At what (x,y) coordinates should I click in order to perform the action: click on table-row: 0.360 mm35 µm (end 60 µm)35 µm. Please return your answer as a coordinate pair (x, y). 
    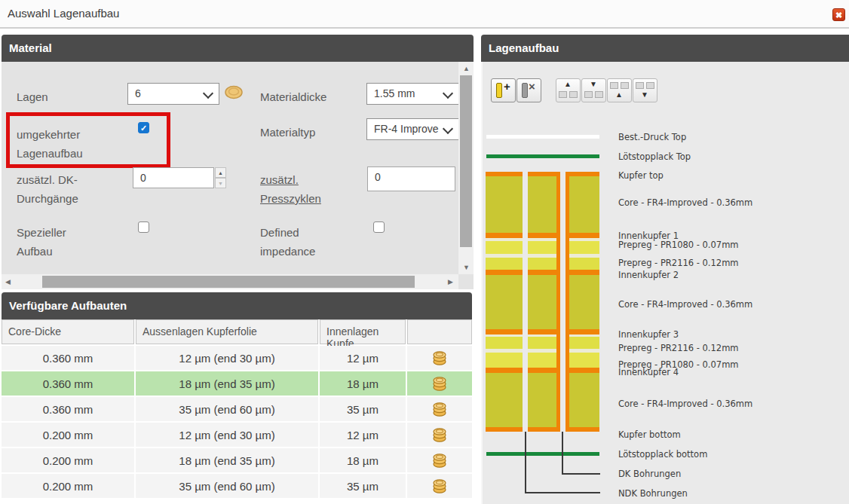
    Looking at the image, I should click on (237, 409).